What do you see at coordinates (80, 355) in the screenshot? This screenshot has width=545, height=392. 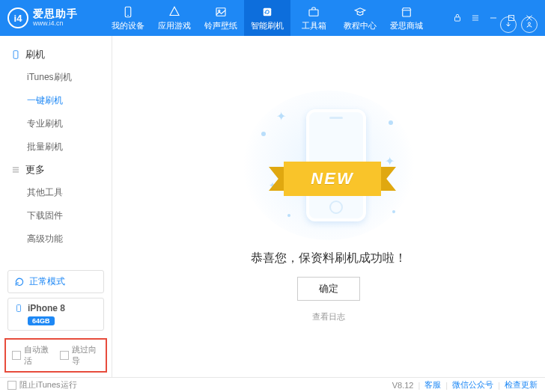 I see `skip-wizard-checkbox: 跳过向导` at bounding box center [80, 355].